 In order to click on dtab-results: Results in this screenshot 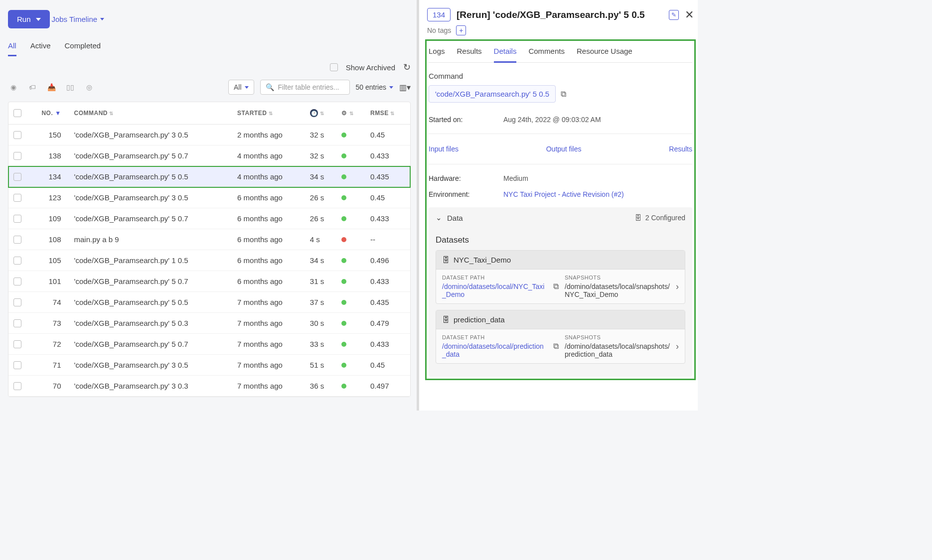, I will do `click(469, 53)`.